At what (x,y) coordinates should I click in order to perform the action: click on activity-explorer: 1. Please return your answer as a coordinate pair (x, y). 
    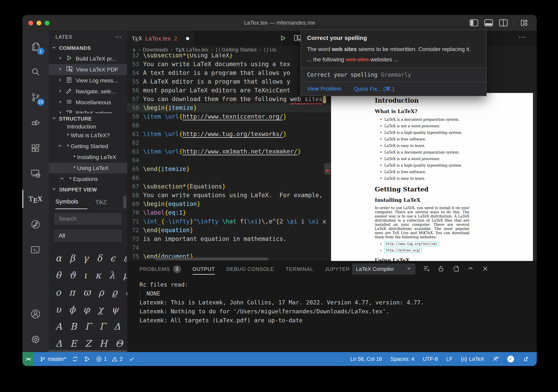
    Looking at the image, I should click on (35, 47).